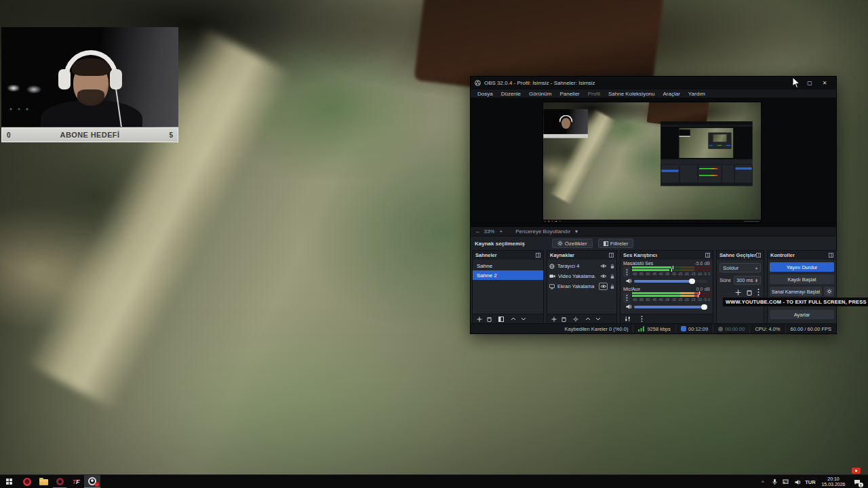 This screenshot has height=488, width=868. What do you see at coordinates (576, 266) in the screenshot?
I see `source-label: Tarayıcı 4` at bounding box center [576, 266].